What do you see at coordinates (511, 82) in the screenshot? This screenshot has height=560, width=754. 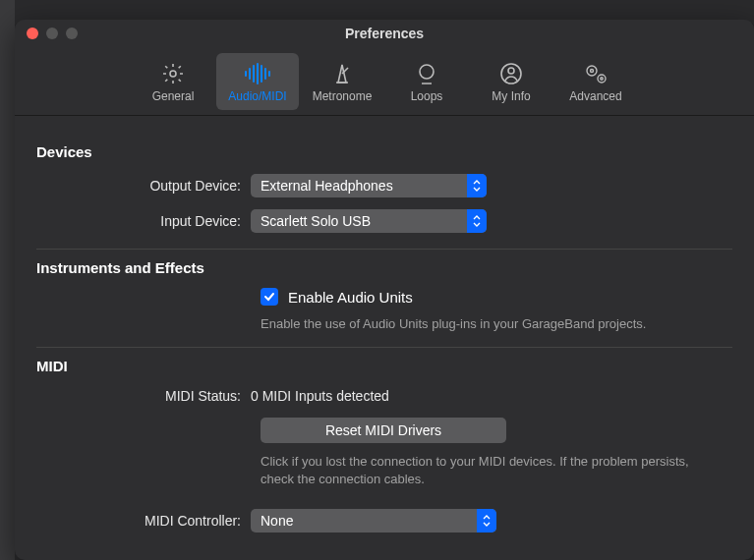 I see `tab-my-info: My Info` at bounding box center [511, 82].